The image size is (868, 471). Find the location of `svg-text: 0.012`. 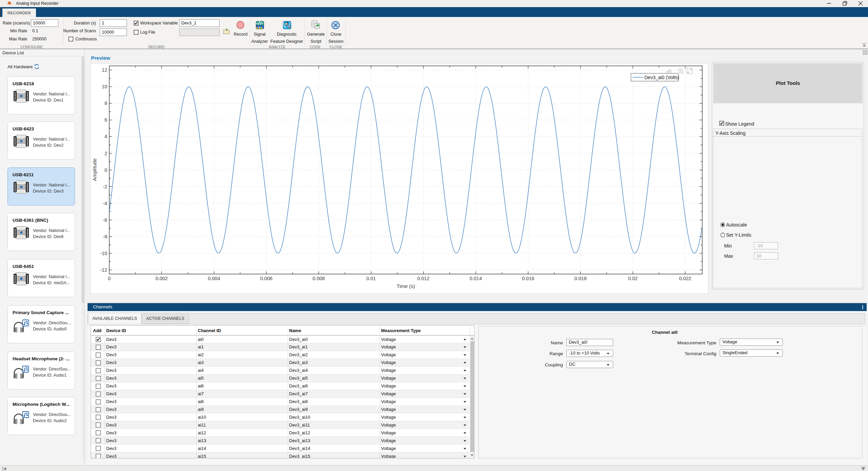

svg-text: 0.012 is located at coordinates (423, 278).